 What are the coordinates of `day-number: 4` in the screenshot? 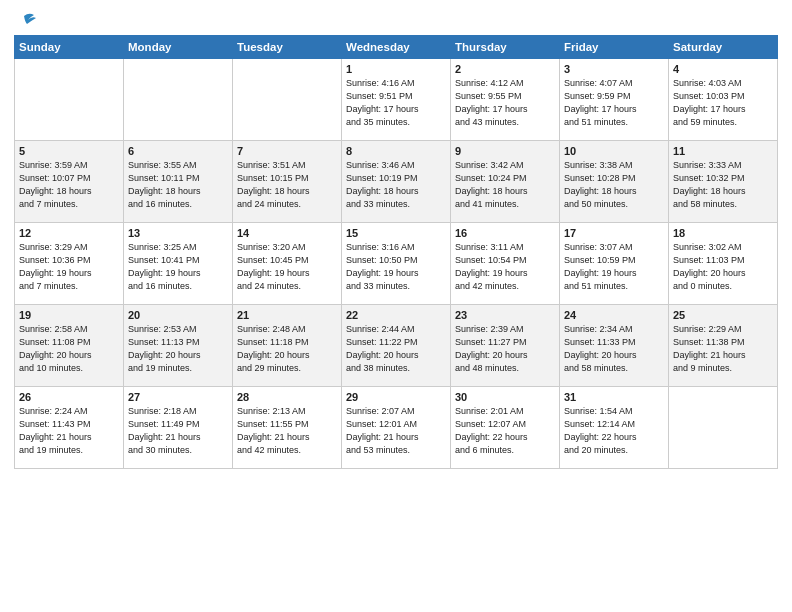 It's located at (723, 69).